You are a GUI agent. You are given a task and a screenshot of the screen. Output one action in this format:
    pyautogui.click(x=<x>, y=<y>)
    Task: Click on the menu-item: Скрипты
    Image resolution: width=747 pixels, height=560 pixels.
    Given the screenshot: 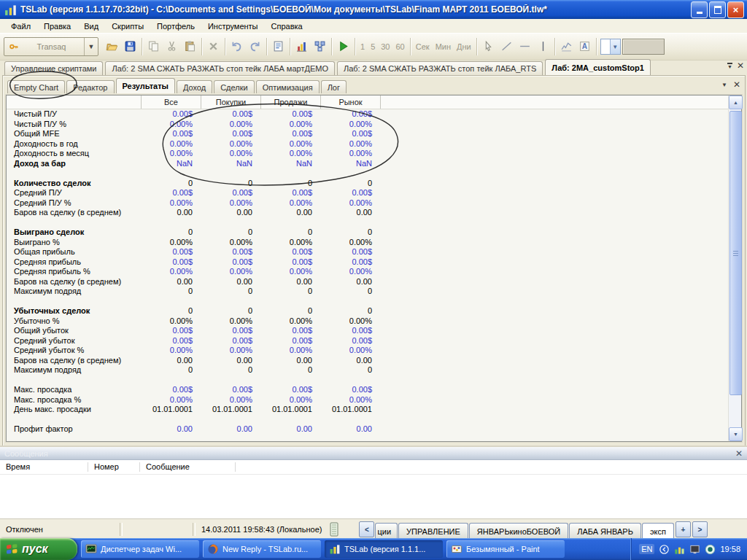 What is the action you would take?
    pyautogui.click(x=128, y=26)
    